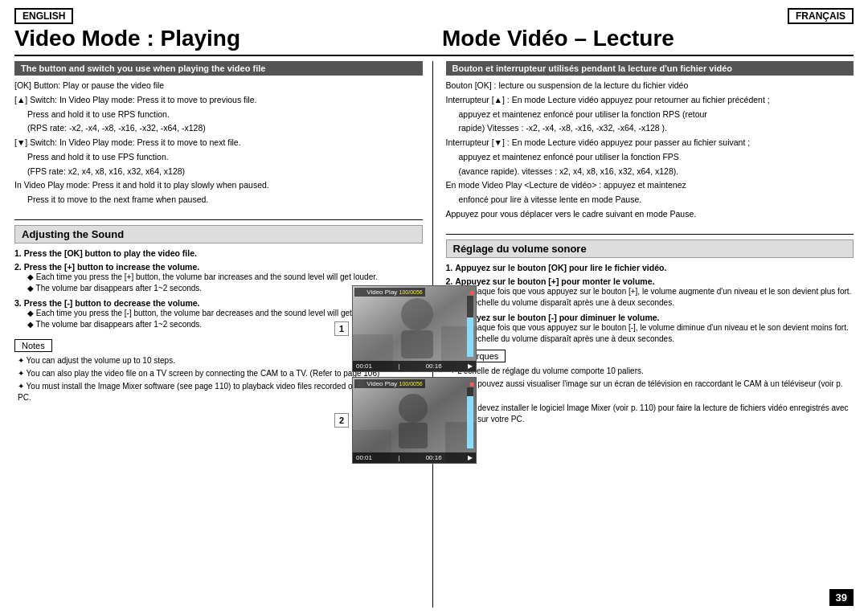 Image resolution: width=868 pixels, height=614 pixels. Describe the element at coordinates (219, 235) in the screenshot. I see `sound-title-en: Adjusting the Sound` at that location.